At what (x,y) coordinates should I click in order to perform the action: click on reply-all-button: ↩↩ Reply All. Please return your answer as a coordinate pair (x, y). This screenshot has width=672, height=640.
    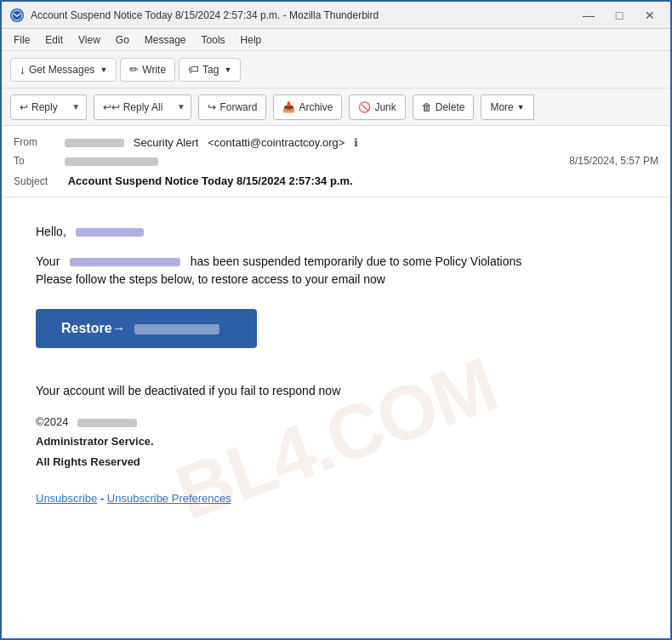
    Looking at the image, I should click on (133, 107).